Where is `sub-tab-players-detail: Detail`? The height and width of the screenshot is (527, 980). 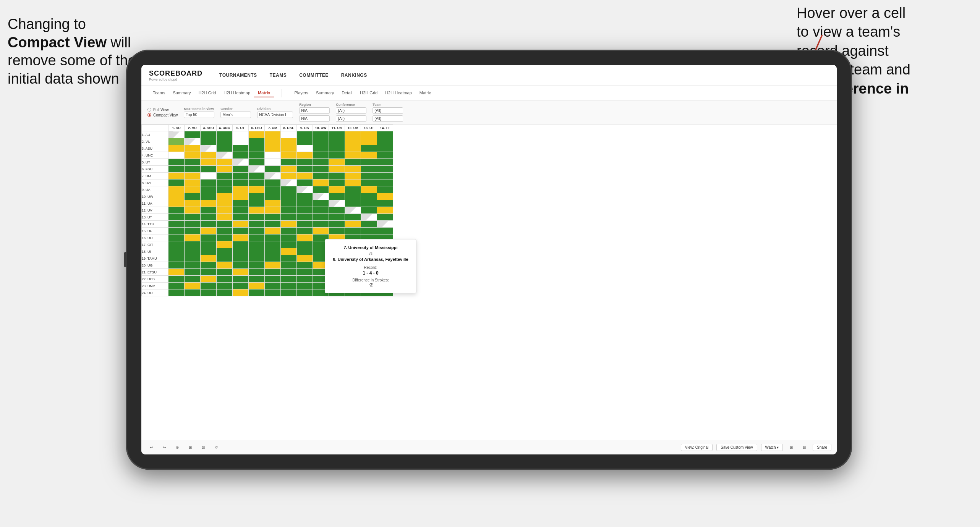
sub-tab-players-detail: Detail is located at coordinates (347, 93).